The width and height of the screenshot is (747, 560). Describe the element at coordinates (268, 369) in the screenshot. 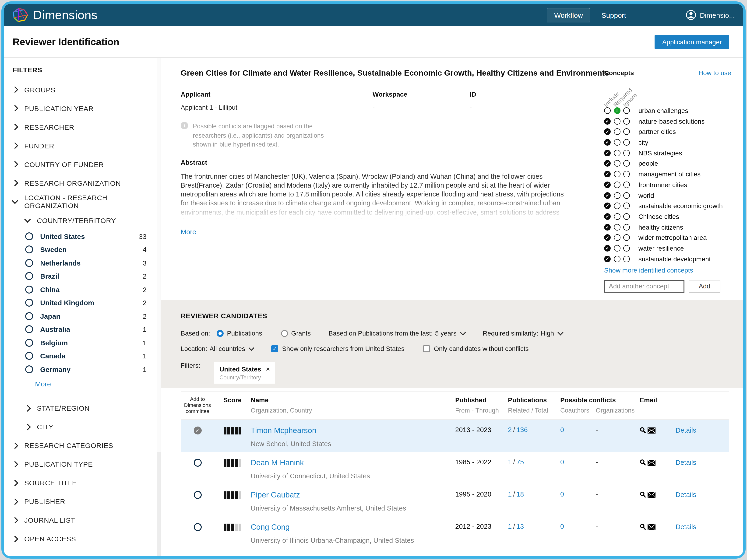

I see `remove-filter-icon: ×` at that location.